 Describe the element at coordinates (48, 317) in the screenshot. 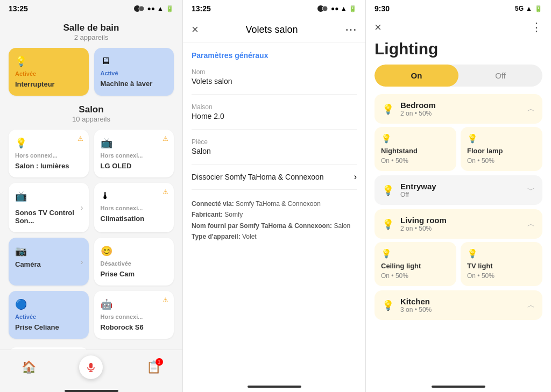

I see `prise-celiane-status: Activée` at that location.